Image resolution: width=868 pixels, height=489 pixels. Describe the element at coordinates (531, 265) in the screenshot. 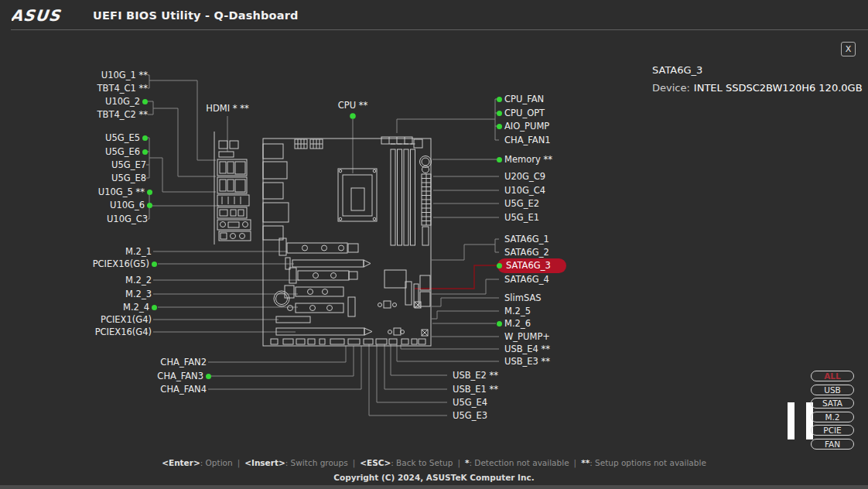

I see `port-label-SATA6G_3: SATA6G_3` at that location.